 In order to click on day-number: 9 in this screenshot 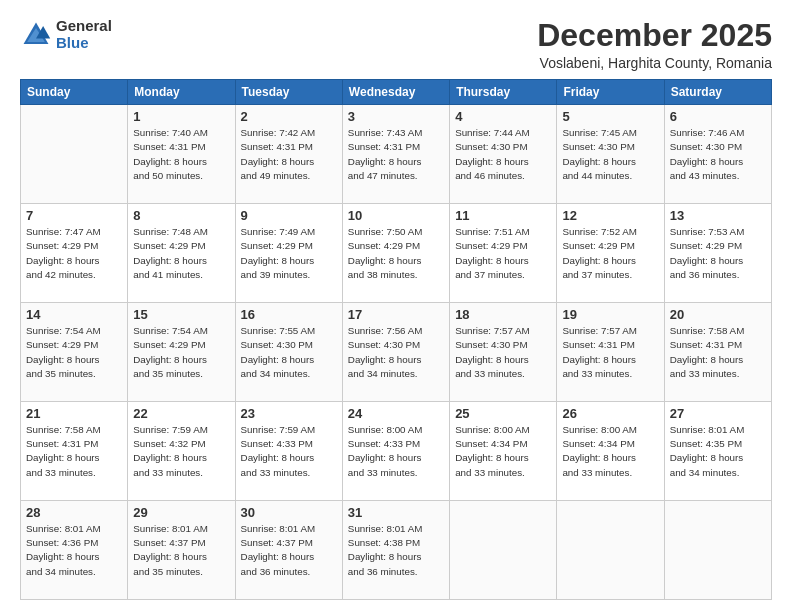, I will do `click(289, 216)`.